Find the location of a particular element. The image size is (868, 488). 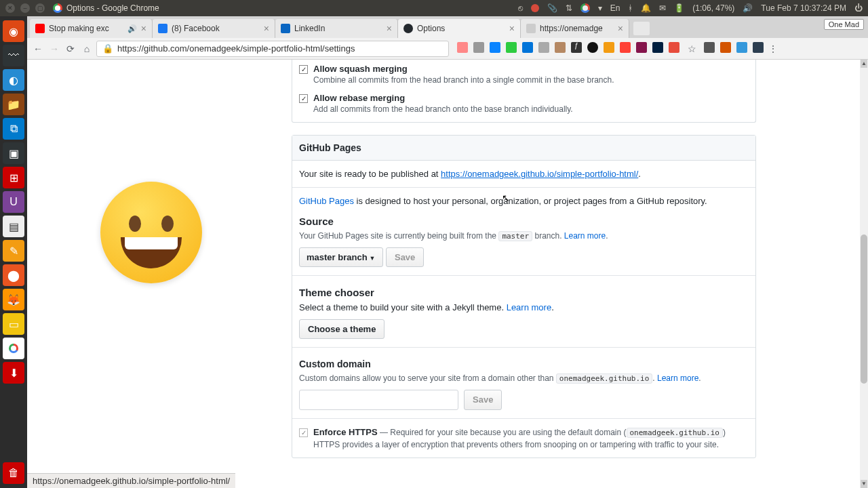

terminal-icon: ▣ is located at coordinates (14, 153).